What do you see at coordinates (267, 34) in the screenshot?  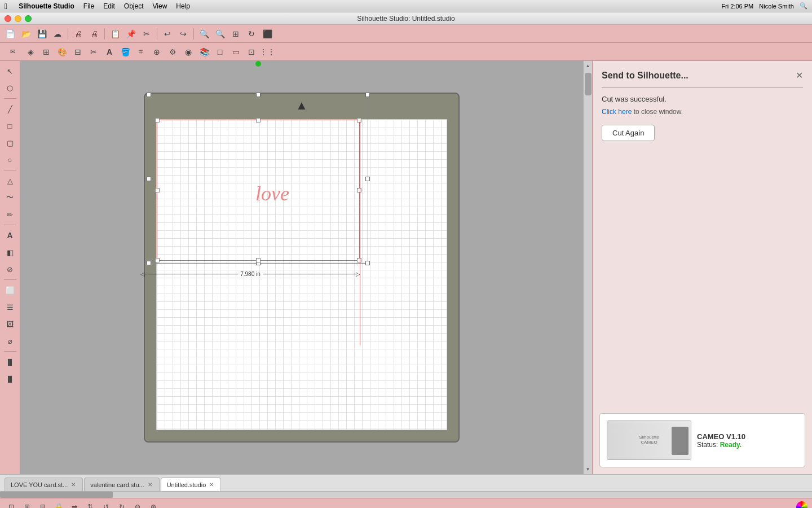 I see `crop-button: ⬛` at bounding box center [267, 34].